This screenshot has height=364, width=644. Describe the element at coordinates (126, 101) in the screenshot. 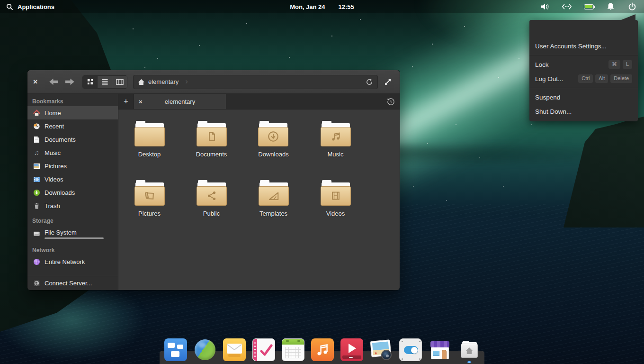

I see `new-tab-button: +` at that location.